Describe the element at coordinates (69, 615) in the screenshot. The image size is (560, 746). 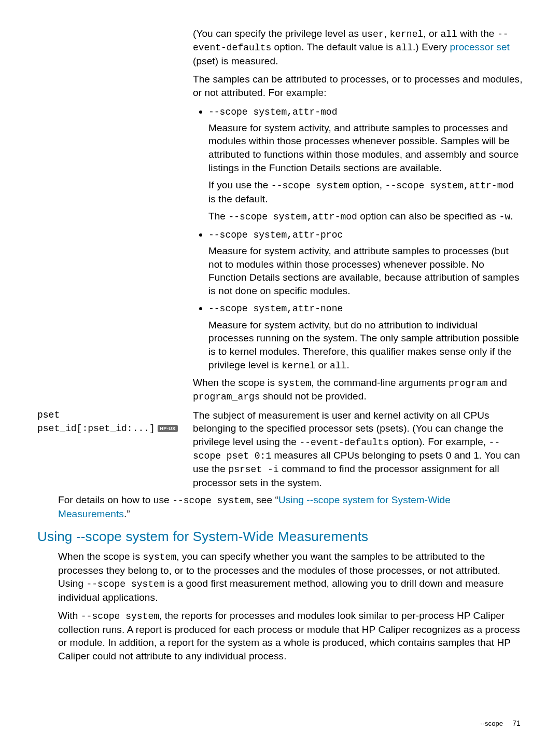
I see `text: With` at that location.